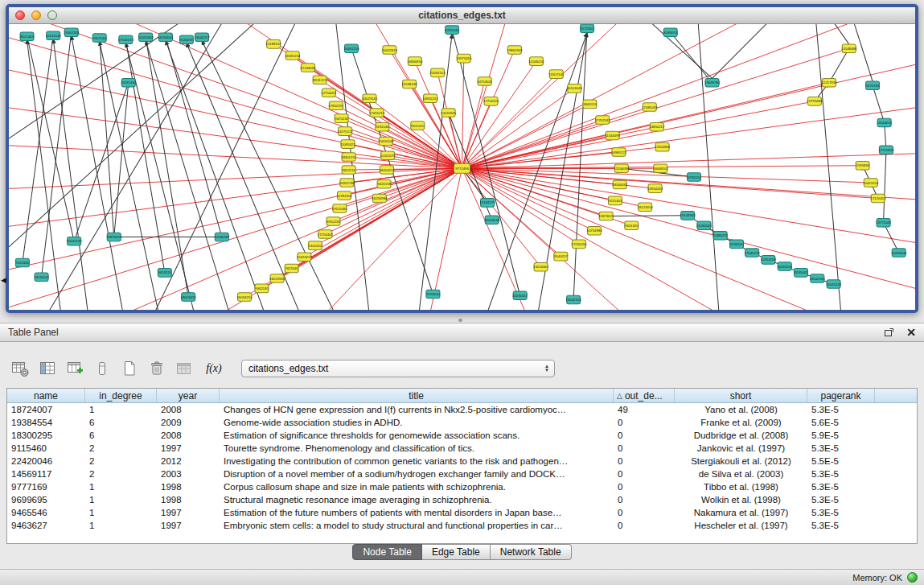  I want to click on window-titlebar: citations_edges.txt, so click(462, 16).